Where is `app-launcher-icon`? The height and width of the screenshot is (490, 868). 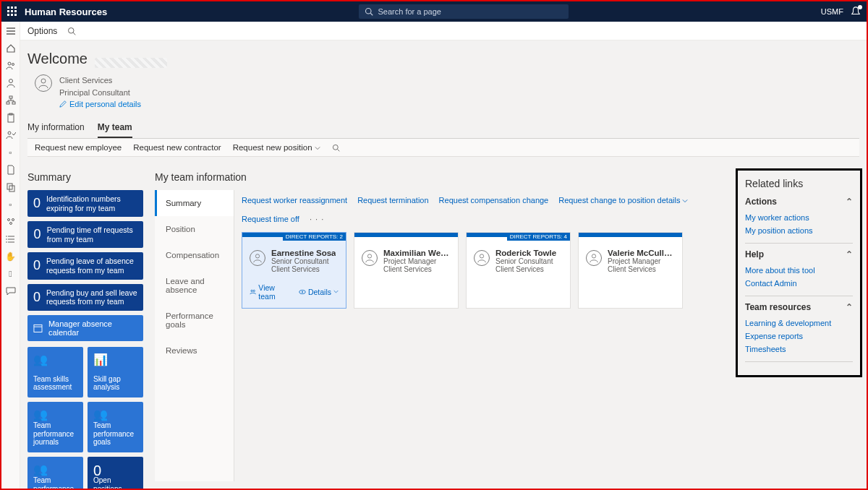
app-launcher-icon is located at coordinates (12, 12).